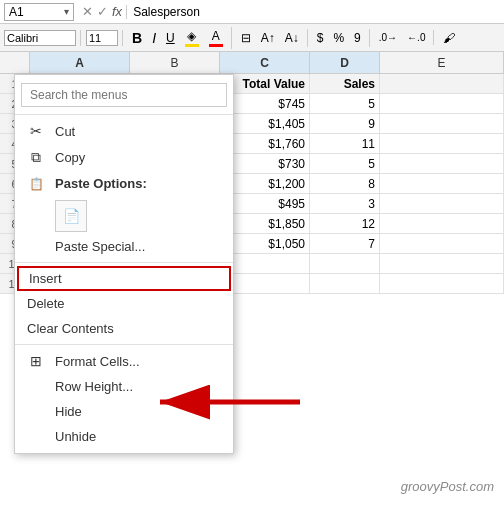  What do you see at coordinates (345, 84) in the screenshot?
I see `cell-d1: Sales` at bounding box center [345, 84].